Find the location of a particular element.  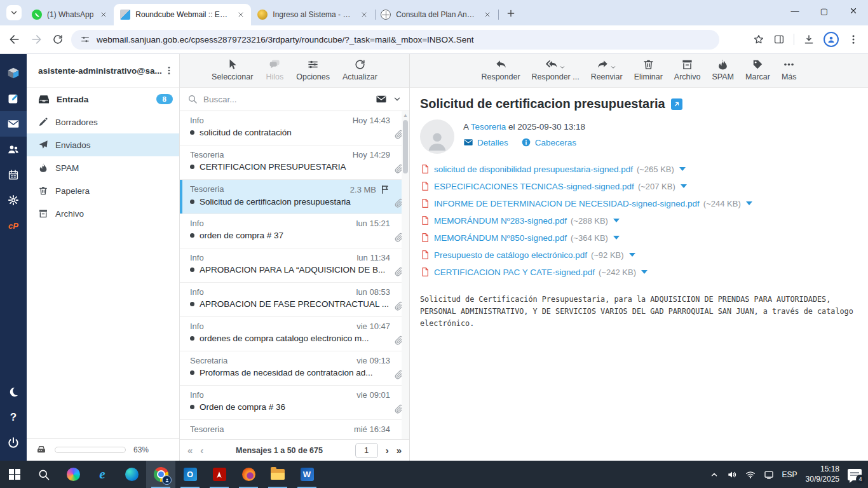

help-icon: ? is located at coordinates (13, 417).